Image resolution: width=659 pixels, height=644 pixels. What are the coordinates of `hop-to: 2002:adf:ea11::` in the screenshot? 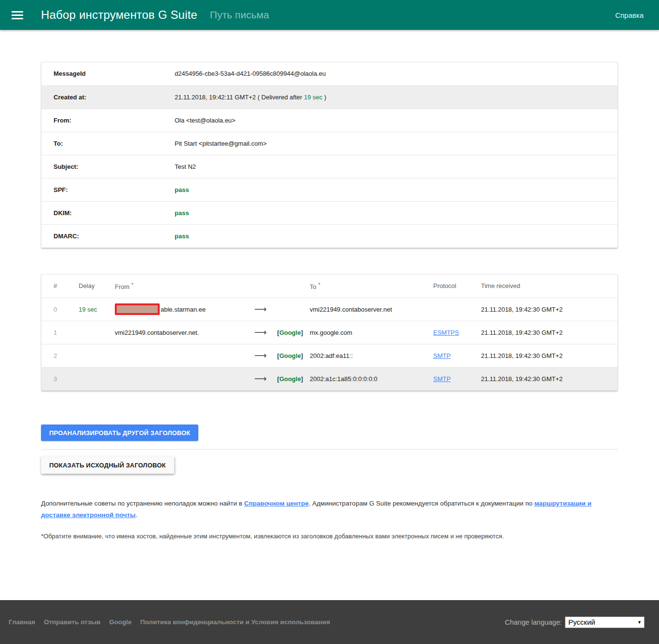 It's located at (366, 356).